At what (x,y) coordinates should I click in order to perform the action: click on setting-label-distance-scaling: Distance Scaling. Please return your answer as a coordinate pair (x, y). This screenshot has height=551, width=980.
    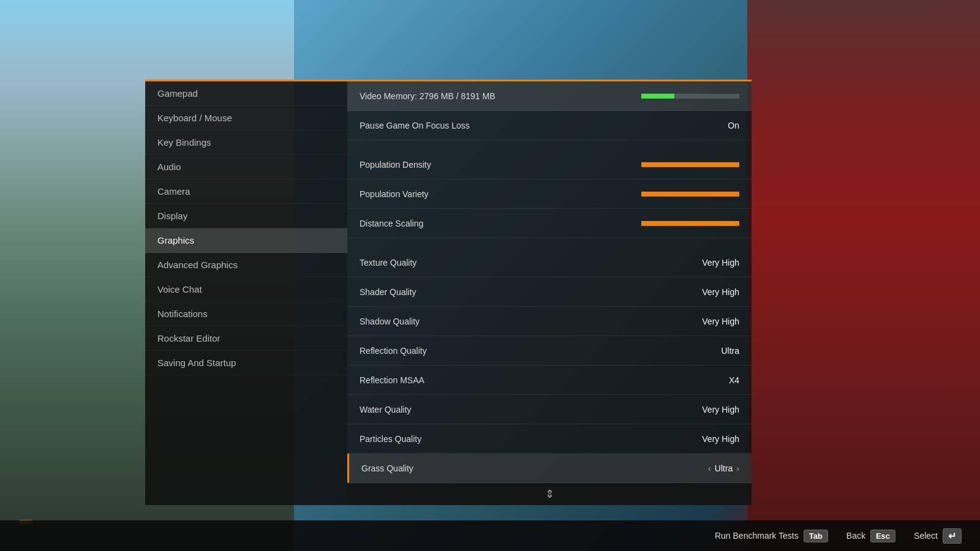
    Looking at the image, I should click on (391, 223).